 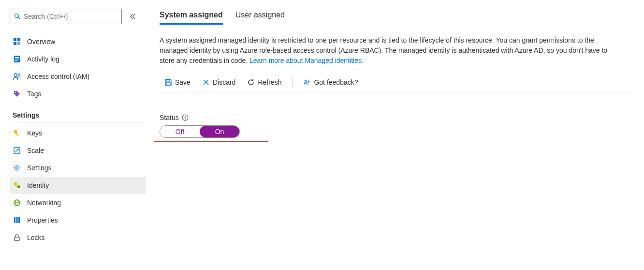 I want to click on description: A system assigned managed identity is re…, so click(x=387, y=50).